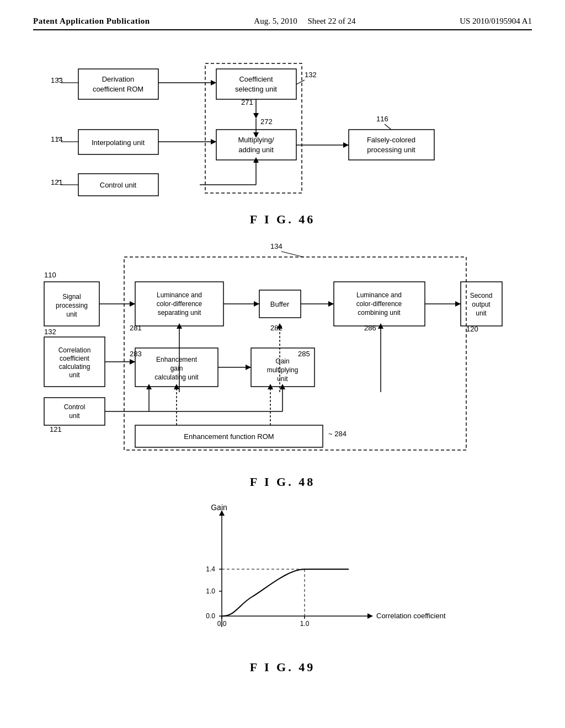 Image resolution: width=565 pixels, height=728 pixels. Describe the element at coordinates (118, 142) in the screenshot. I see `svg-text: Interpolating unit` at that location.